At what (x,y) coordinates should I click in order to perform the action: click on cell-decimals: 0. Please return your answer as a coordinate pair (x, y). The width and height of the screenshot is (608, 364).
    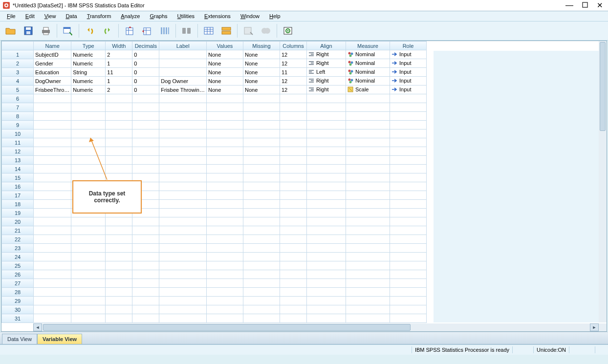
    Looking at the image, I should click on (146, 55).